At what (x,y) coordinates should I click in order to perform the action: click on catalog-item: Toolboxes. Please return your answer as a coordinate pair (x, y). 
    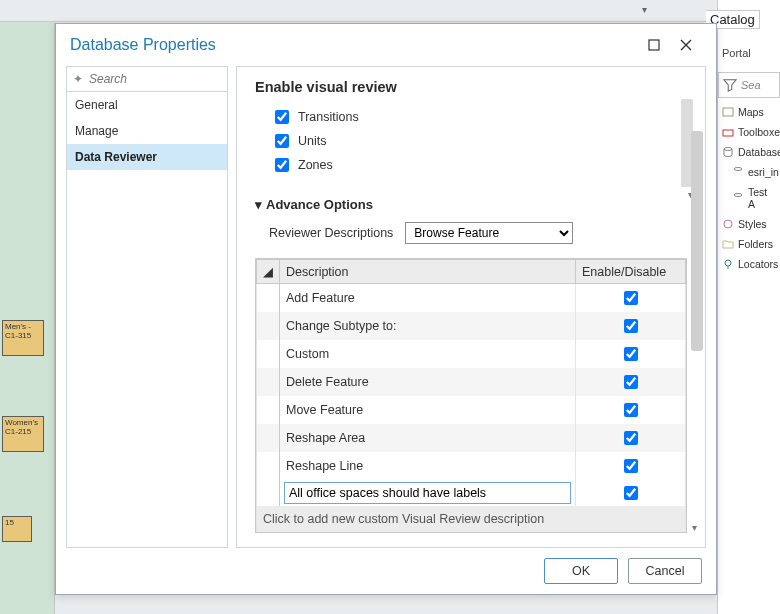
    Looking at the image, I should click on (749, 132).